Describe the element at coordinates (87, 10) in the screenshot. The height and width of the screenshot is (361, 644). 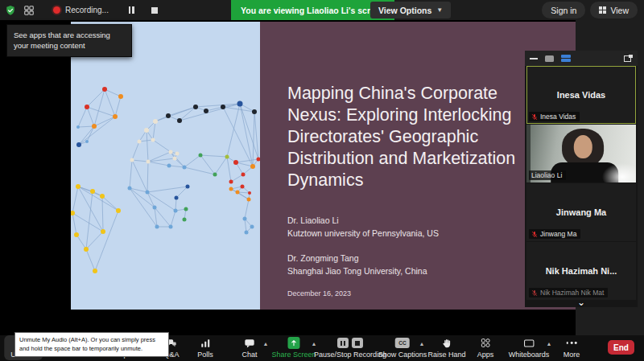
I see `recording-label: Recording...` at that location.